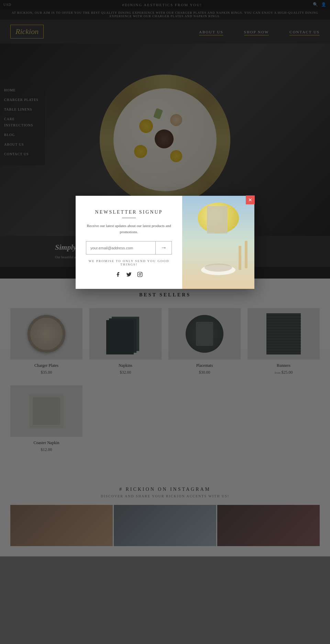 This screenshot has height=644, width=330. Describe the element at coordinates (165, 242) in the screenshot. I see `newsletter-modal: ✕ NEWSLETTER SIGNUP Receive our latest u…` at that location.